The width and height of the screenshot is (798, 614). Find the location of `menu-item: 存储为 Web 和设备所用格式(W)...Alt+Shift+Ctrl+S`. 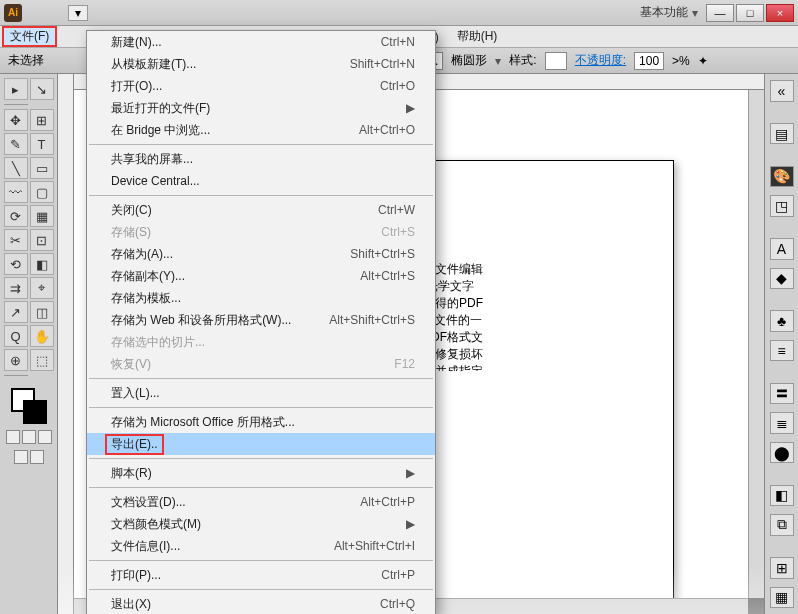

menu-item: 存储为 Web 和设备所用格式(W)...Alt+Shift+Ctrl+S is located at coordinates (261, 320).